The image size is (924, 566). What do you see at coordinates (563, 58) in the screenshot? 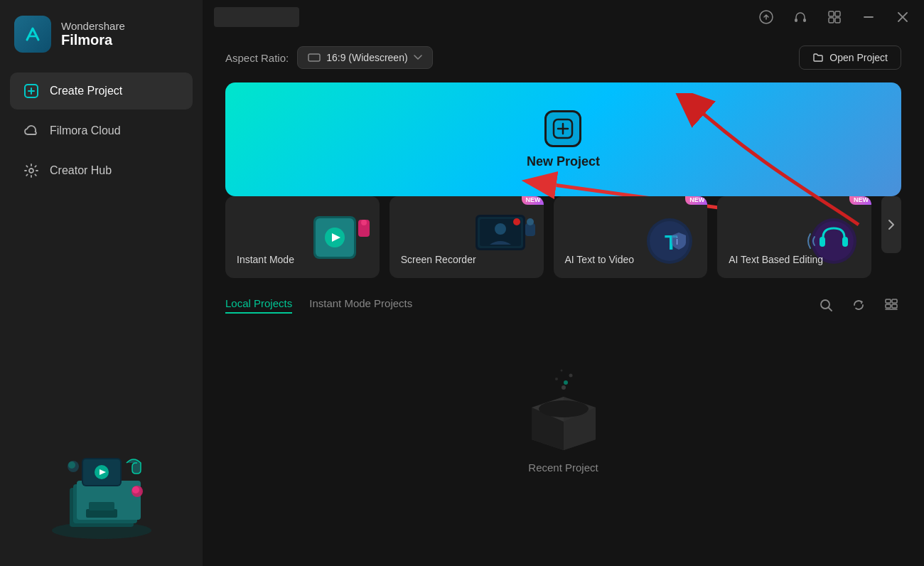
I see `aspect-ratio-row: Aspect Ratio: 16:9 (Widescreen) Open Pro…` at bounding box center [563, 58].